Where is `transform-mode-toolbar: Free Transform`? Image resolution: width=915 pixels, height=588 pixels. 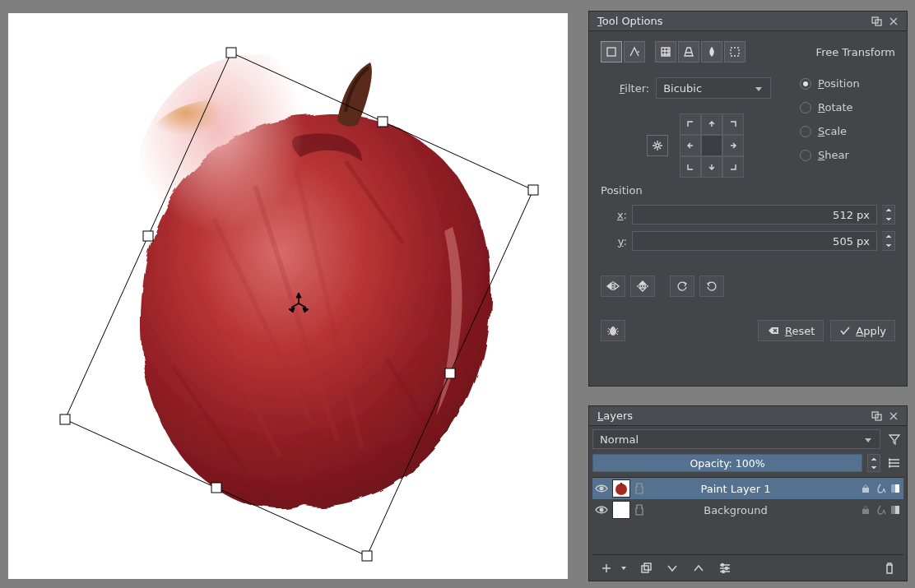
transform-mode-toolbar: Free Transform is located at coordinates (748, 52).